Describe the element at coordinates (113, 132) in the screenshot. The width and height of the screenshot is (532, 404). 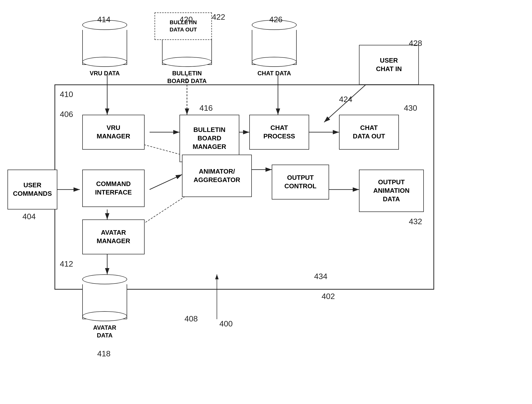
I see `vru-manager-box: VRUMANAGER` at that location.